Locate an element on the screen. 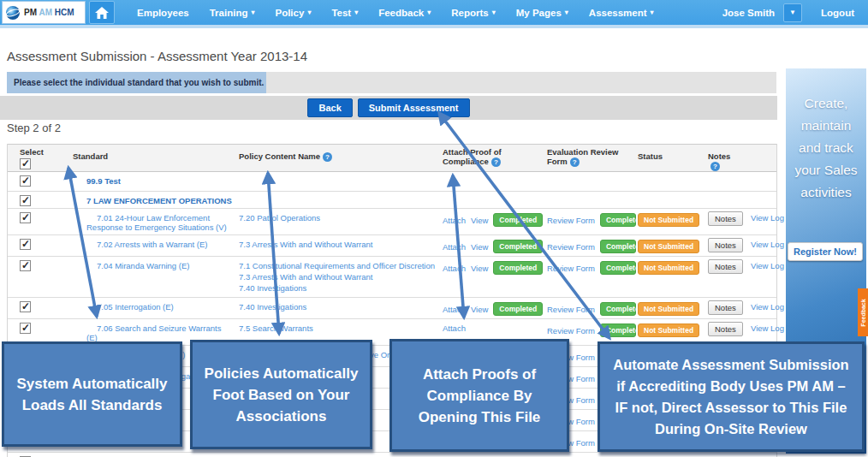  nav-item-label: My Pages is located at coordinates (539, 13).